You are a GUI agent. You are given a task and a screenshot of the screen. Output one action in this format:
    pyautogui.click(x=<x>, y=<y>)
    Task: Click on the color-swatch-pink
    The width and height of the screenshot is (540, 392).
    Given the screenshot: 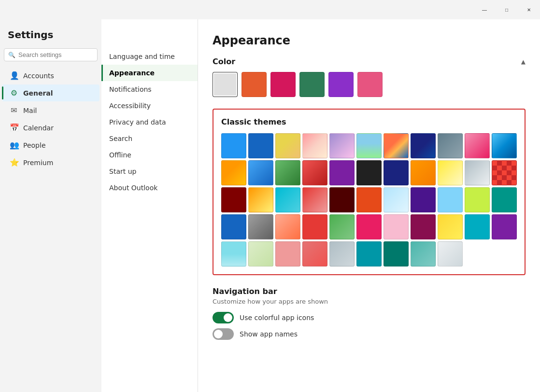 What is the action you would take?
    pyautogui.click(x=370, y=84)
    